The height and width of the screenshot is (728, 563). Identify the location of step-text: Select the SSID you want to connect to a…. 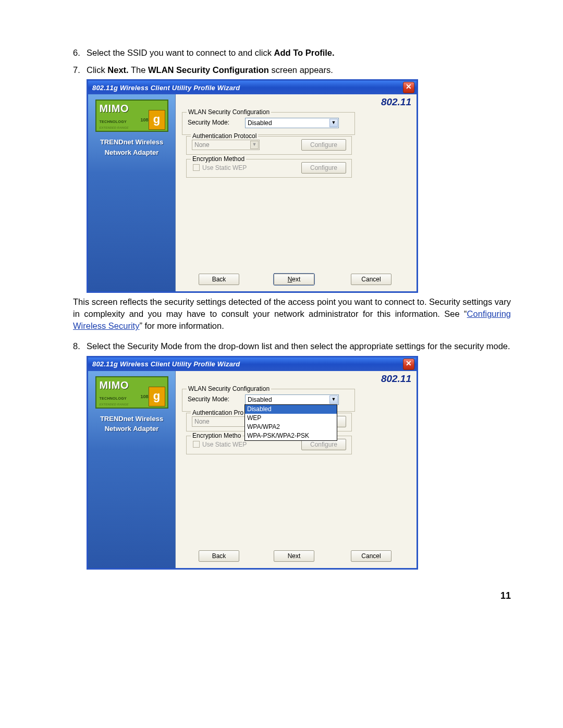
(180, 53).